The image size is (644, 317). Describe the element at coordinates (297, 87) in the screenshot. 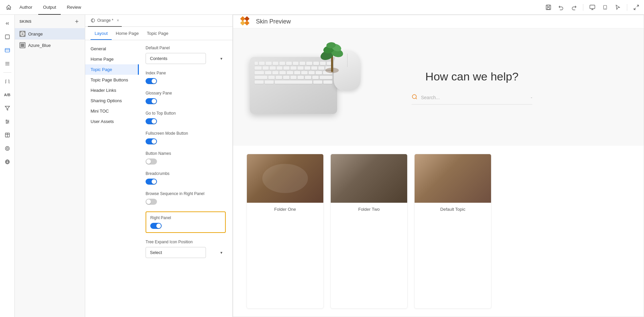

I see `hero-graphic` at that location.